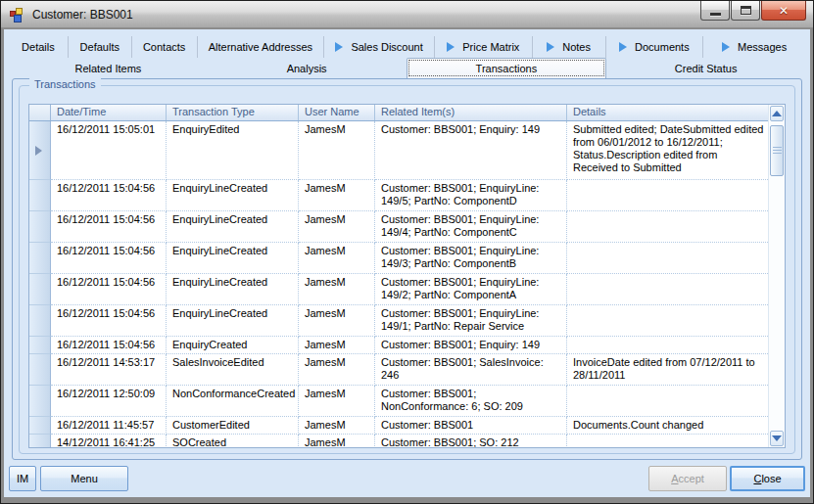  What do you see at coordinates (688, 479) in the screenshot?
I see `accept-button: Accept` at bounding box center [688, 479].